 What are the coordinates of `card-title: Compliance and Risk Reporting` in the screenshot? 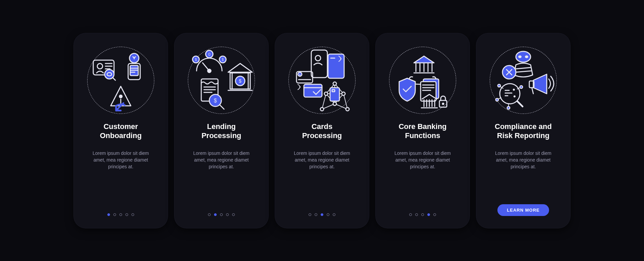 It's located at (523, 131).